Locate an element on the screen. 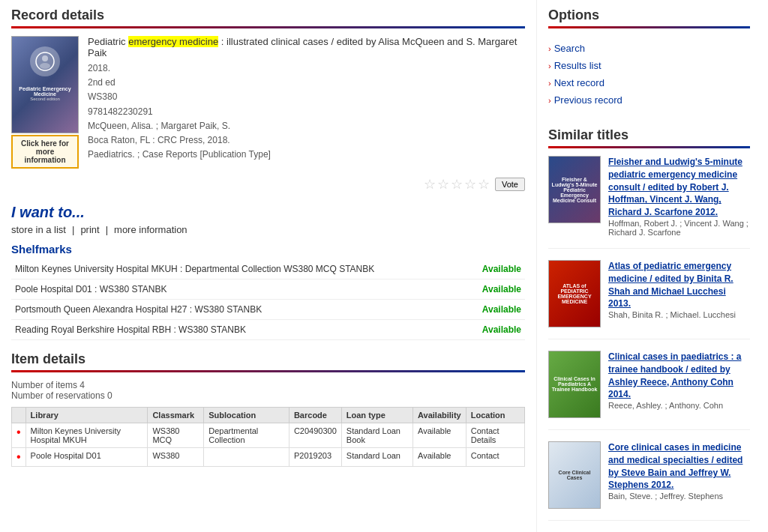 Image resolution: width=768 pixels, height=532 pixels. similar-author-1: Hoffman, Robert J. ; Vincent J. Wang ; R… is located at coordinates (680, 228).